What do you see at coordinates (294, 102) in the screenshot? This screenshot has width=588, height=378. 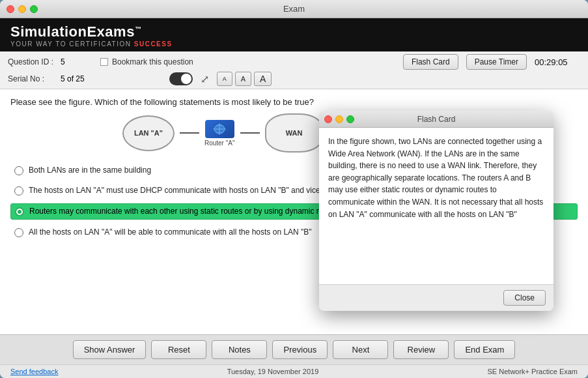 I see `question-text: Please see the figure. Which of the foll…` at bounding box center [294, 102].